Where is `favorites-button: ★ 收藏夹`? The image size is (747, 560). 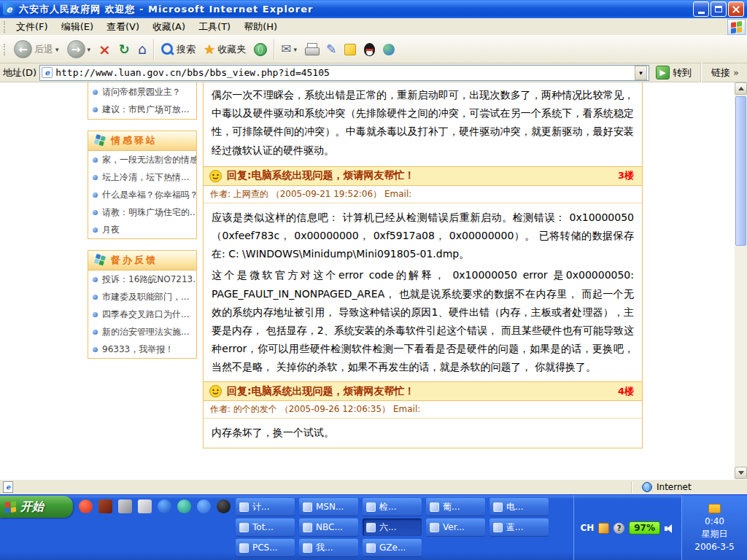
favorites-button: ★ 收藏夹 is located at coordinates (225, 50).